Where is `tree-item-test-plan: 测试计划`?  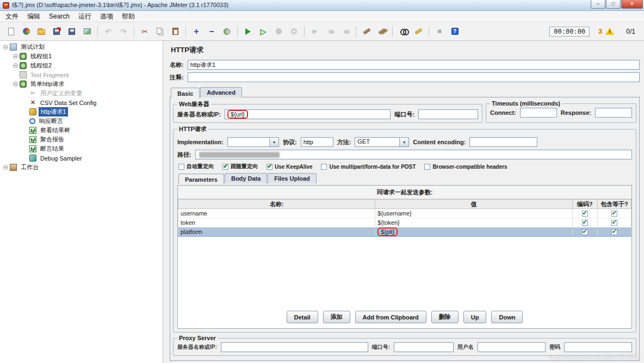 tree-item-test-plan: 测试计划 is located at coordinates (83, 47).